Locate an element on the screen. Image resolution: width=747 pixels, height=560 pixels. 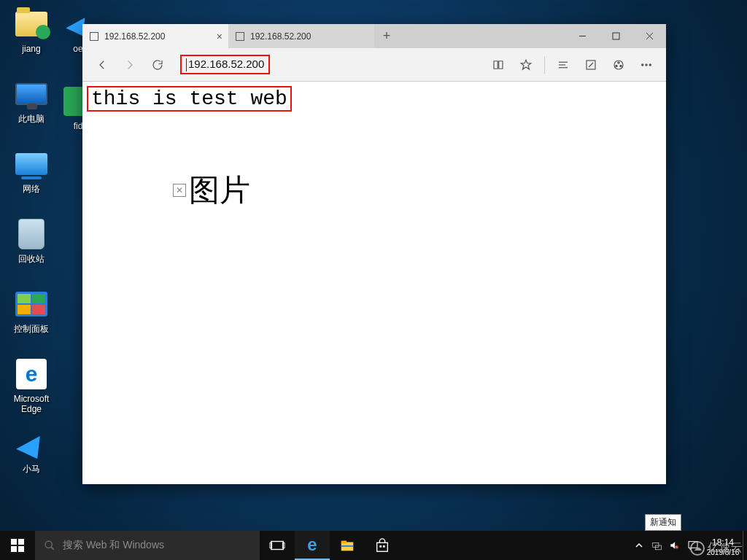
browser-tab-inactive: 192.168.52.200 is located at coordinates (301, 36).